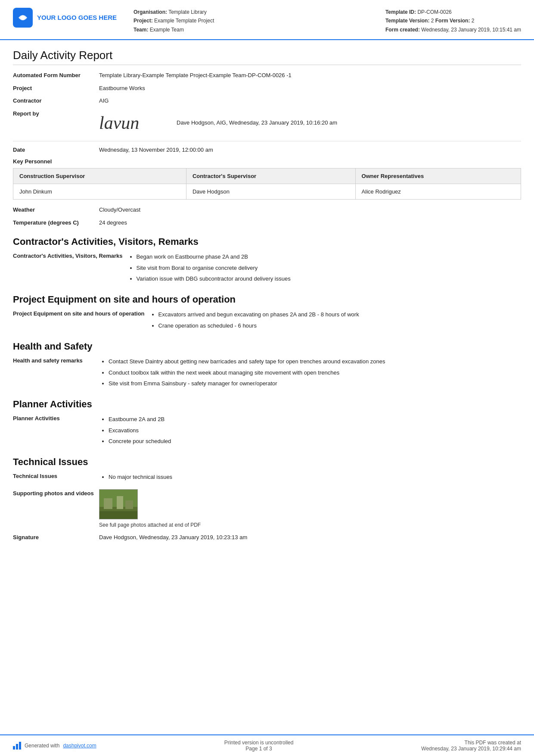 The image size is (534, 756). What do you see at coordinates (81, 314) in the screenshot?
I see `equipment-label: Project Equipment on site and hours of o…` at bounding box center [81, 314].